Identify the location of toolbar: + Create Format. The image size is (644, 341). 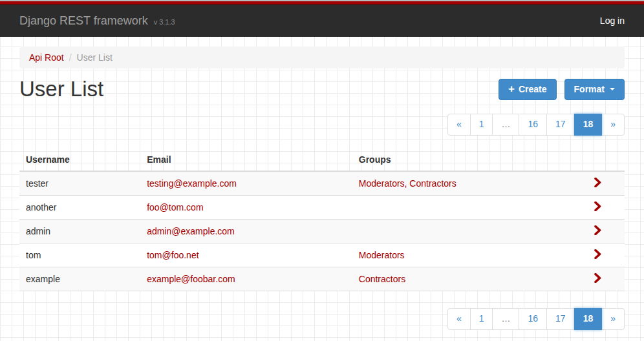
(561, 89).